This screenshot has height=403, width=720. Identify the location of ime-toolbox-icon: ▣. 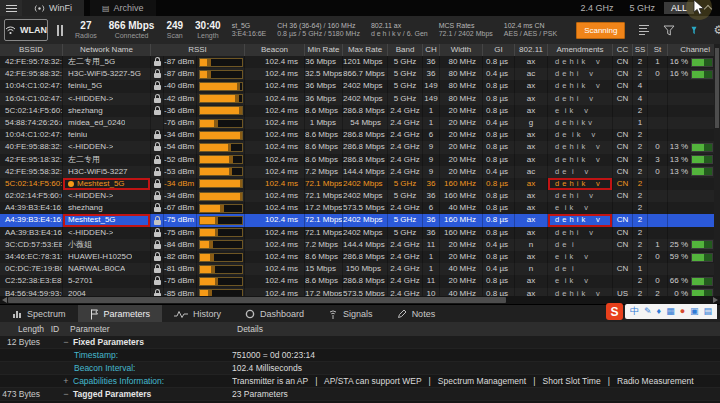
(694, 312).